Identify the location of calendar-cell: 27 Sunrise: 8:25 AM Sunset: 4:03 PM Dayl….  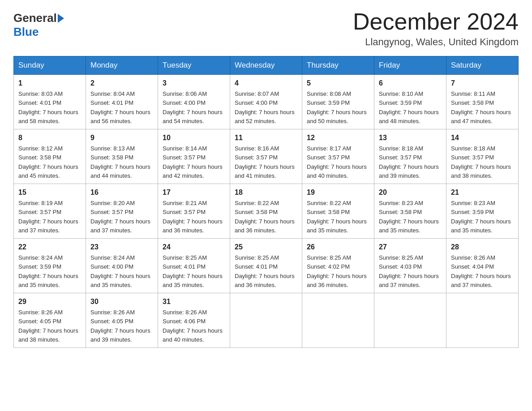
(410, 266).